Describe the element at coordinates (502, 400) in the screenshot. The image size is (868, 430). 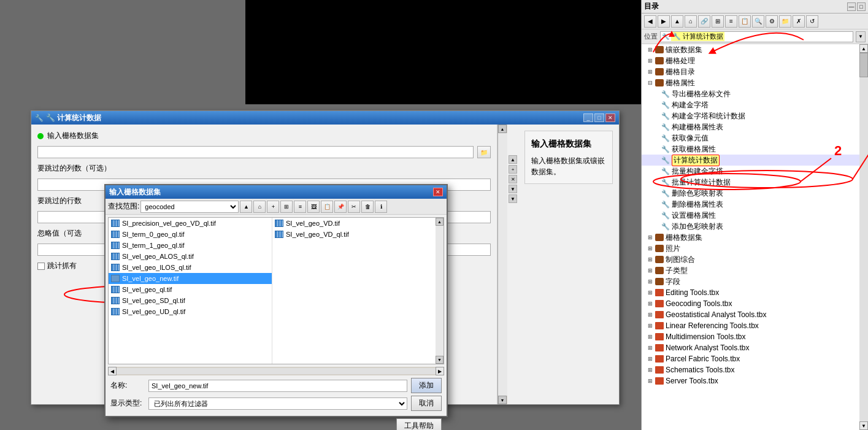
I see `left-scroll-down: ▼` at that location.